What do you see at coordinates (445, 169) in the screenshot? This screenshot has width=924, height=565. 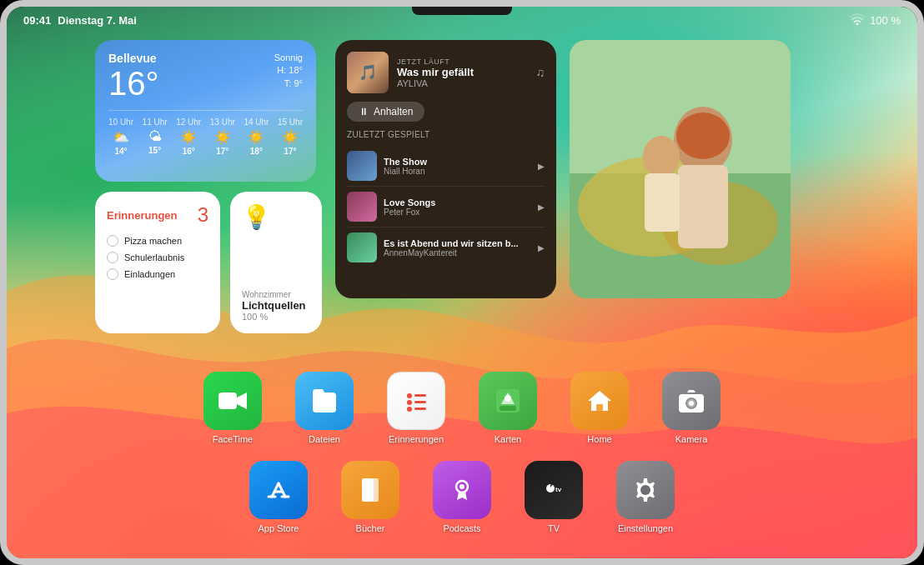 I see `music-widget: 🎵 JETZT LÄUFT Was mir gefällt AYLIVA ♫ ⏸…` at bounding box center [445, 169].